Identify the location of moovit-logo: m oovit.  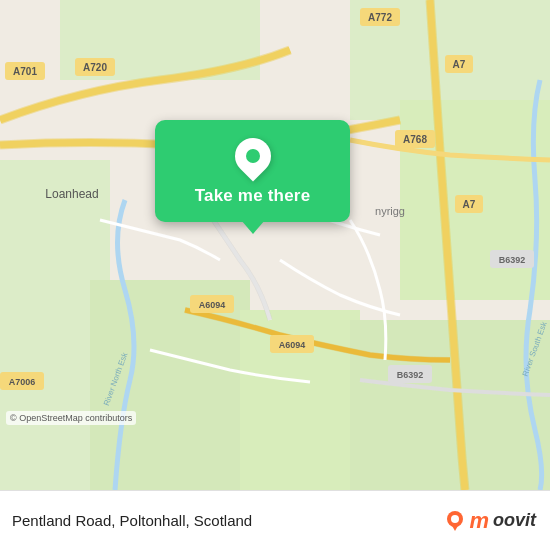
(490, 521).